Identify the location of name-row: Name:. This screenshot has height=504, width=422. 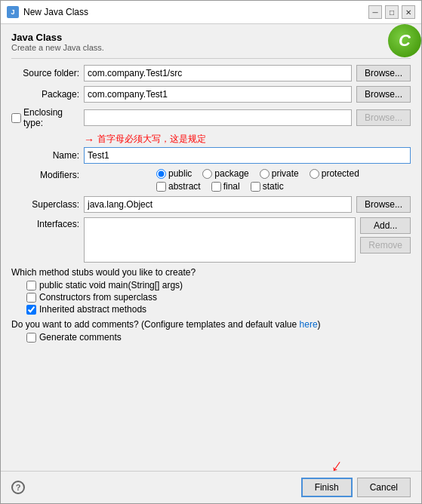
(211, 155).